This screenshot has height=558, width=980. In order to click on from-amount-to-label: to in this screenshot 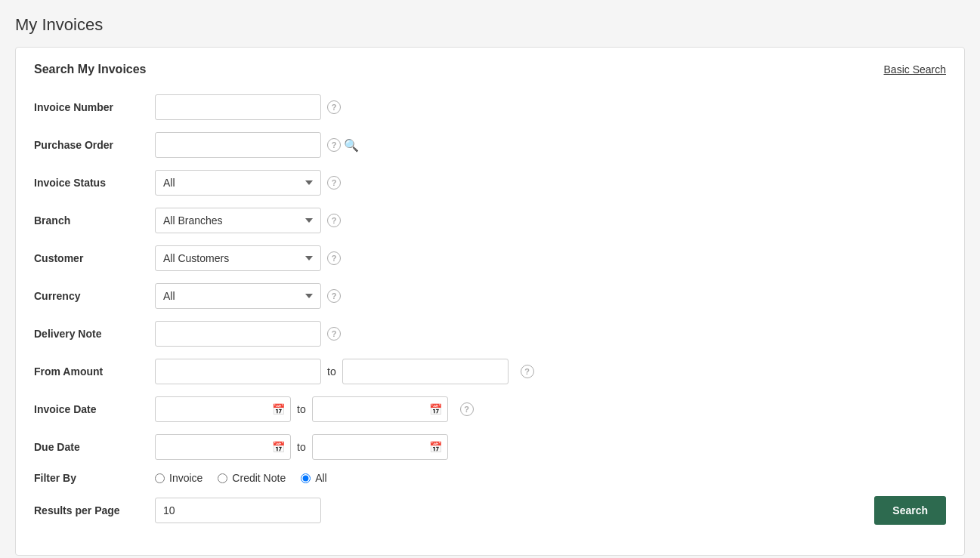, I will do `click(332, 371)`.